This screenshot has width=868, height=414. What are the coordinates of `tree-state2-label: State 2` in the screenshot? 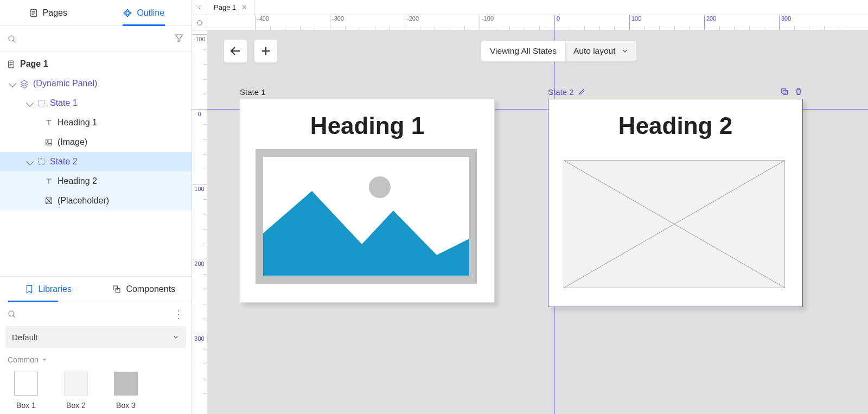 It's located at (64, 162).